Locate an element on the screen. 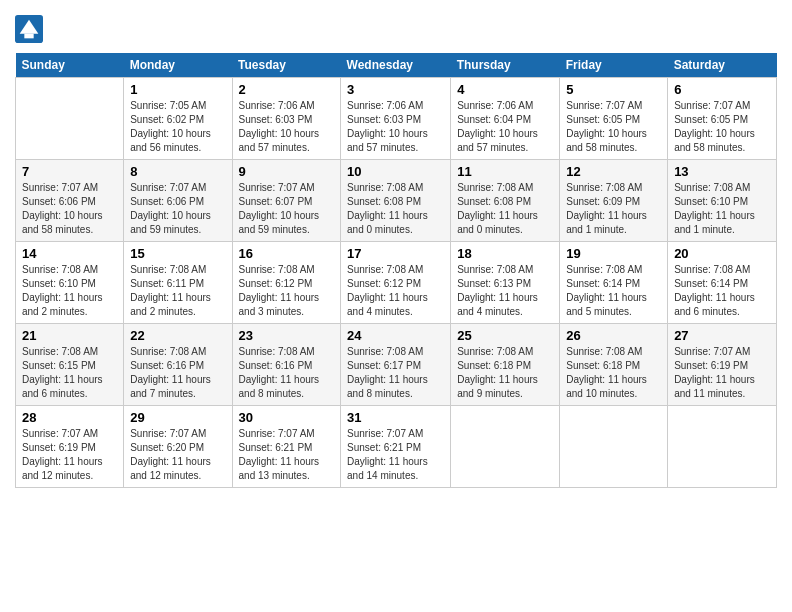  calendar-cell: 8Sunrise: 7:07 AM Sunset: 6:06 PM Daylig… is located at coordinates (178, 201).